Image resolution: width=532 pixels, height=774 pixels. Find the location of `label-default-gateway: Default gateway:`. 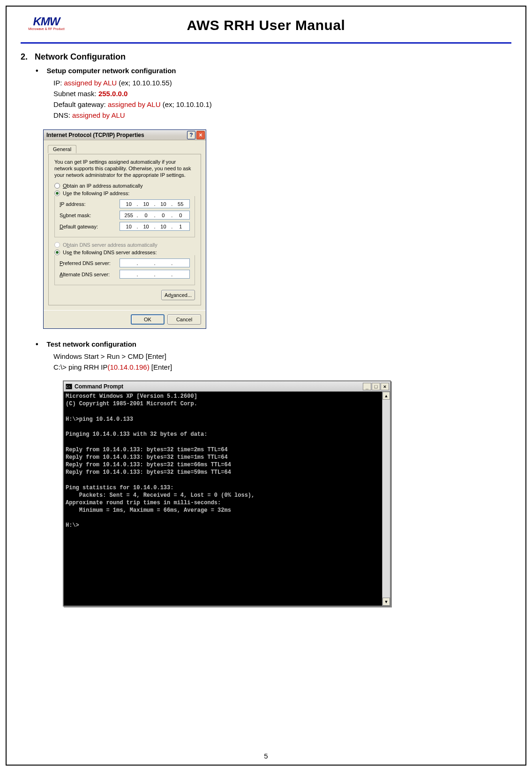

label-default-gateway: Default gateway: is located at coordinates (79, 227).